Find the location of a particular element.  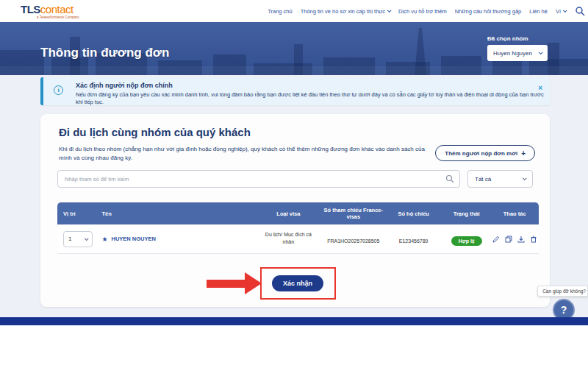

group-dropdown-value: Huyen Nguyen is located at coordinates (513, 53).